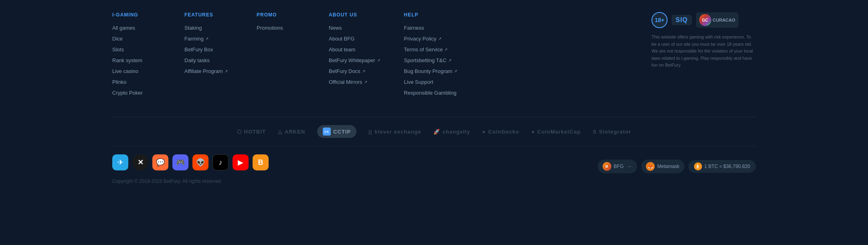  What do you see at coordinates (395, 132) in the screenshot?
I see `partner-klever: ||klever exchange` at bounding box center [395, 132].